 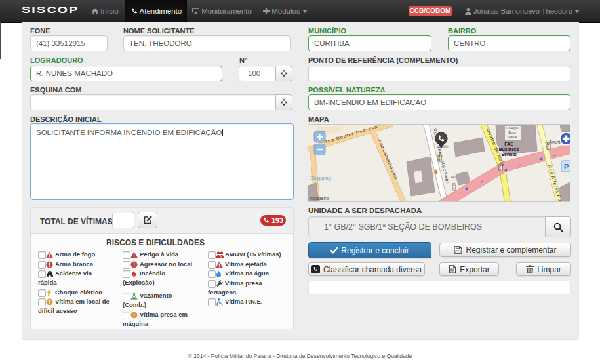 What do you see at coordinates (513, 128) in the screenshot?
I see `svg-text: Colégio` at bounding box center [513, 128].